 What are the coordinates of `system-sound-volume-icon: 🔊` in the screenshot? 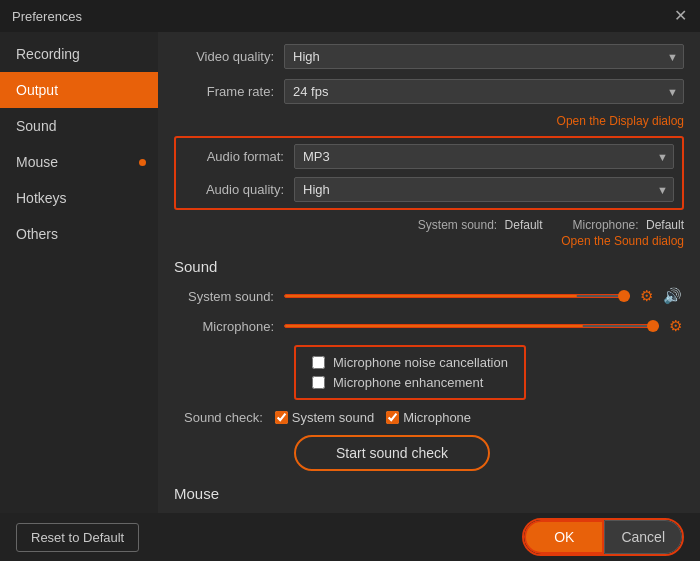 It's located at (672, 296).